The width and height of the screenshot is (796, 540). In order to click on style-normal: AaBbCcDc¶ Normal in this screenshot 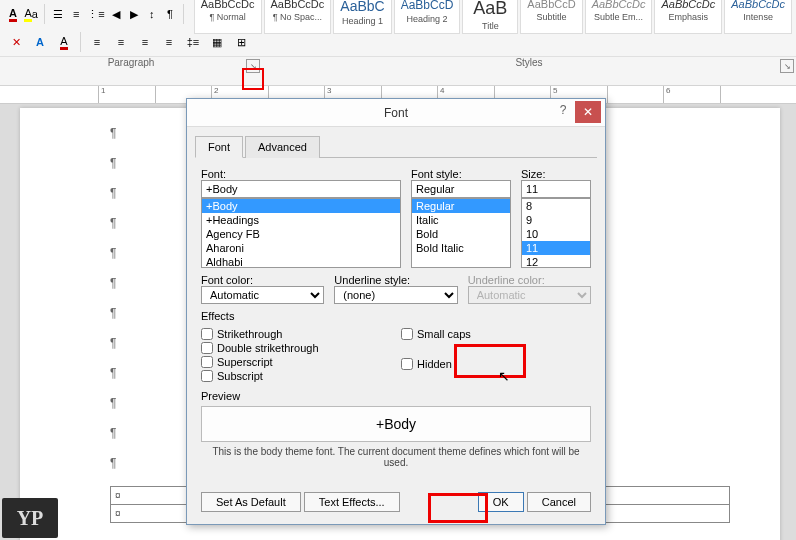, I will do `click(228, 17)`.